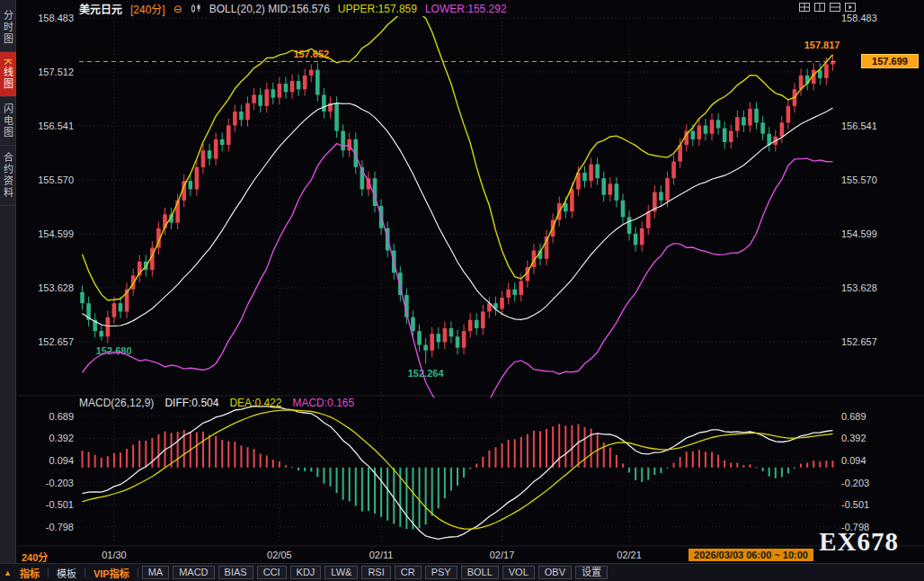 The image size is (924, 581). Describe the element at coordinates (8, 121) in the screenshot. I see `sidebar-item-lightning-chart: 闪电图` at that location.